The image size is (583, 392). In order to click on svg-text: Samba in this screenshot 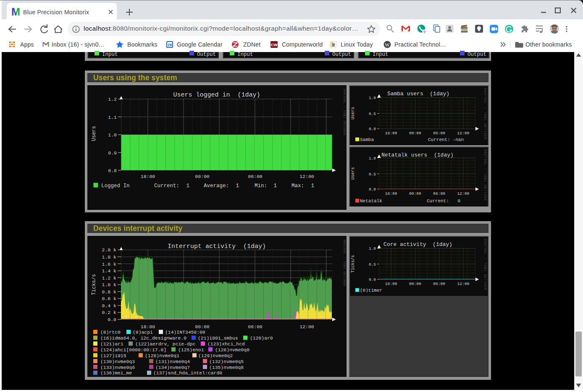, I will do `click(367, 140)`.